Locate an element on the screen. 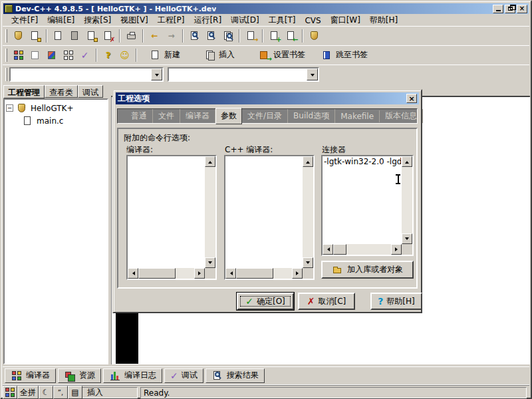 This screenshot has height=399, width=532. minimize-button is located at coordinates (498, 9).